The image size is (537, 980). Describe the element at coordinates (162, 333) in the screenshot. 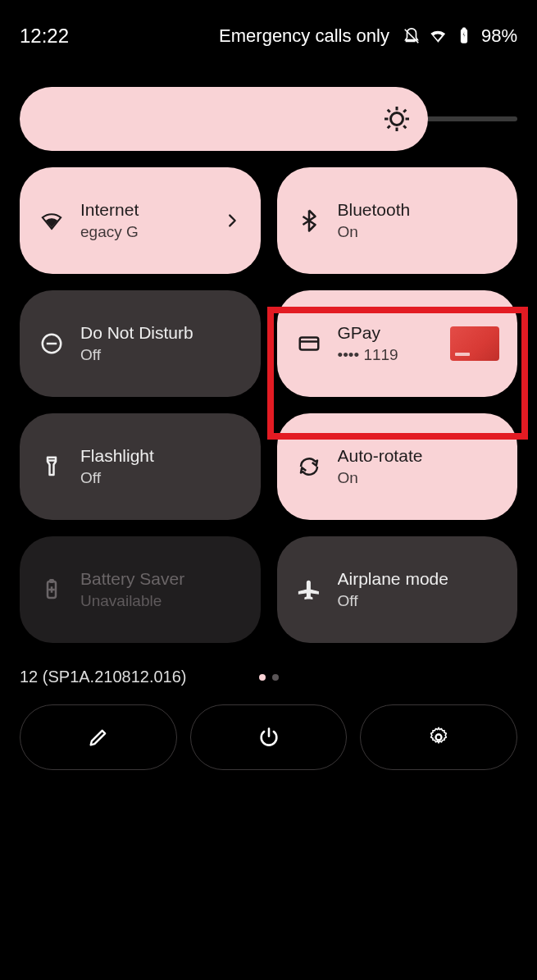

I see `tile-title: Do Not Disturb` at that location.